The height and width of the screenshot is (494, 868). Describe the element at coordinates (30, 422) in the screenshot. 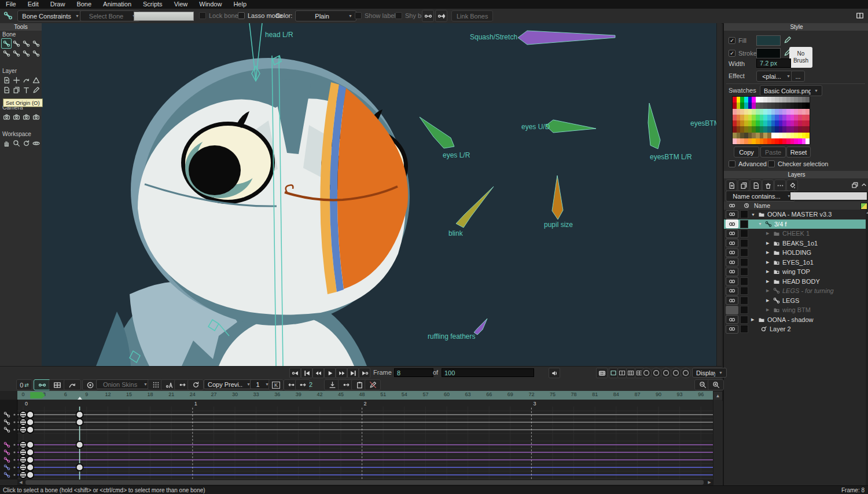

I see `keyframe-track1-frame1` at that location.